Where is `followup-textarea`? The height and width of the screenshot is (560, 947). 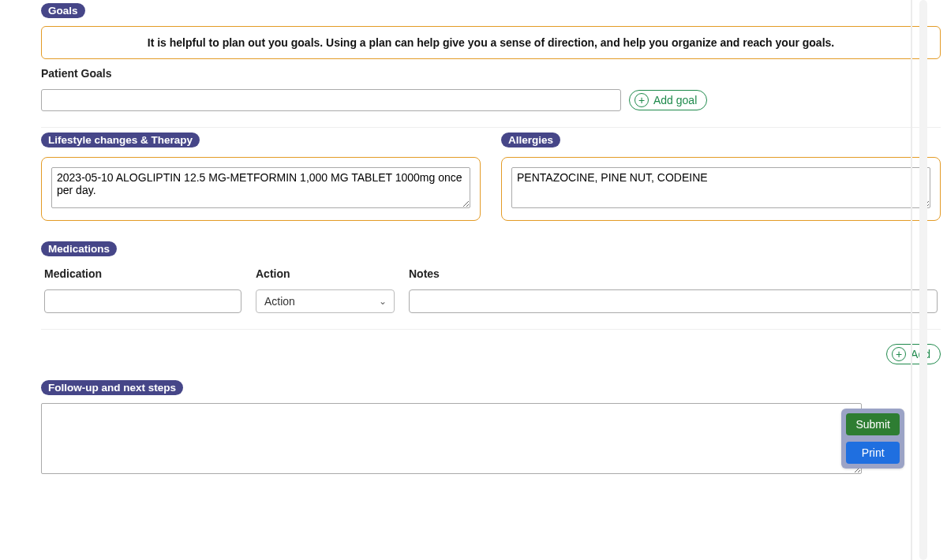 followup-textarea is located at coordinates (451, 439).